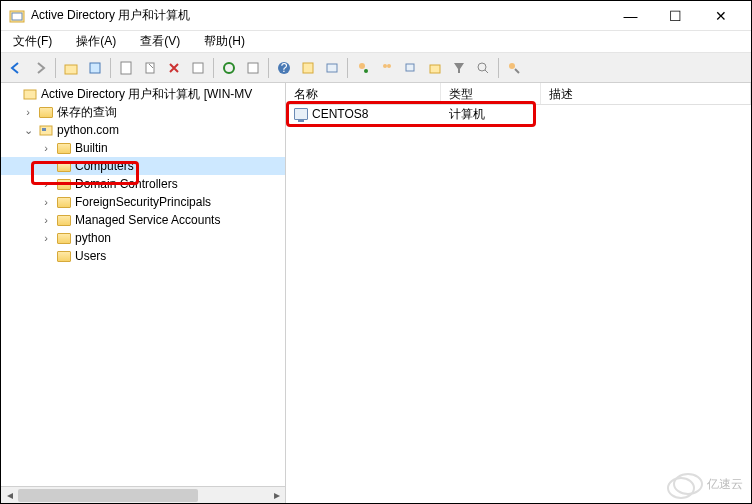  What do you see at coordinates (363, 68) in the screenshot?
I see `user-add-icon` at bounding box center [363, 68].